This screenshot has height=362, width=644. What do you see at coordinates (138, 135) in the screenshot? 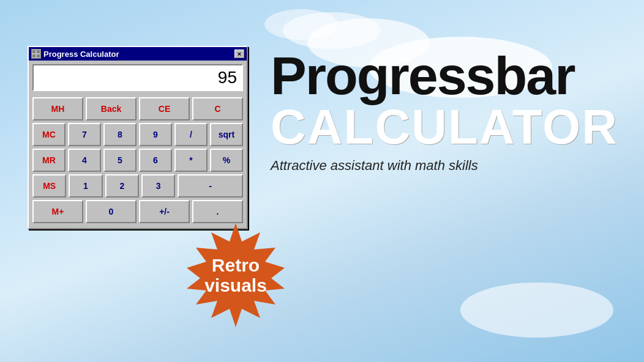
I see `row-2: MC 7 8 9 / sqrt` at bounding box center [138, 135].